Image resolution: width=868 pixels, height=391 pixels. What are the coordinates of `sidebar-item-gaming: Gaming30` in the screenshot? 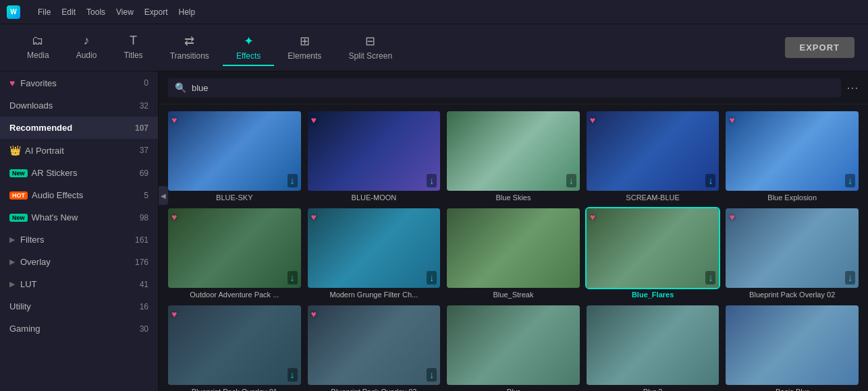 It's located at (79, 329).